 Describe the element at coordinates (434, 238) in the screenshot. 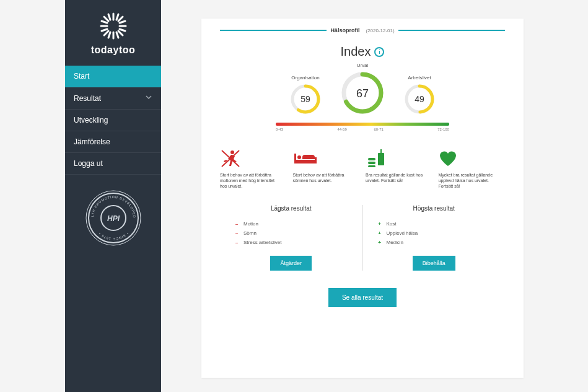

I see `highest-results: Högsta resultat +Kost +Upplevd hälsa +Me…` at that location.